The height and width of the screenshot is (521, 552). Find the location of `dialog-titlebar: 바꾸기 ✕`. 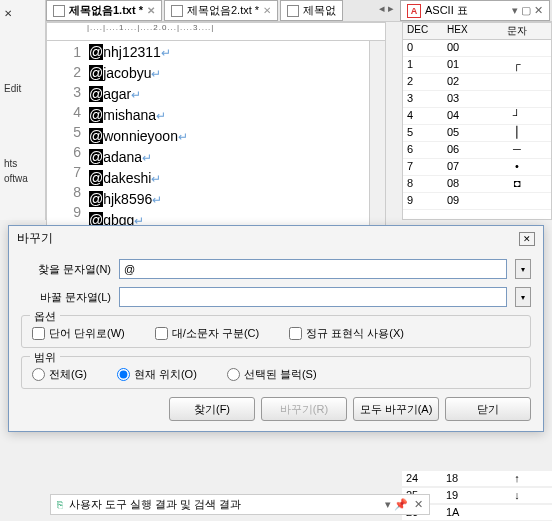

dialog-titlebar: 바꾸기 ✕ is located at coordinates (276, 238).